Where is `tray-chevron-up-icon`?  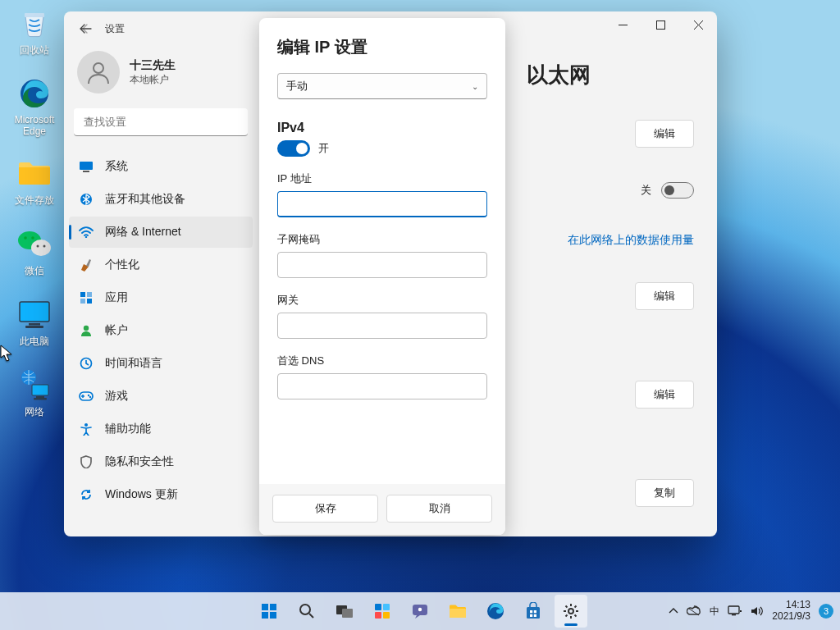
tray-chevron-up-icon is located at coordinates (673, 611).